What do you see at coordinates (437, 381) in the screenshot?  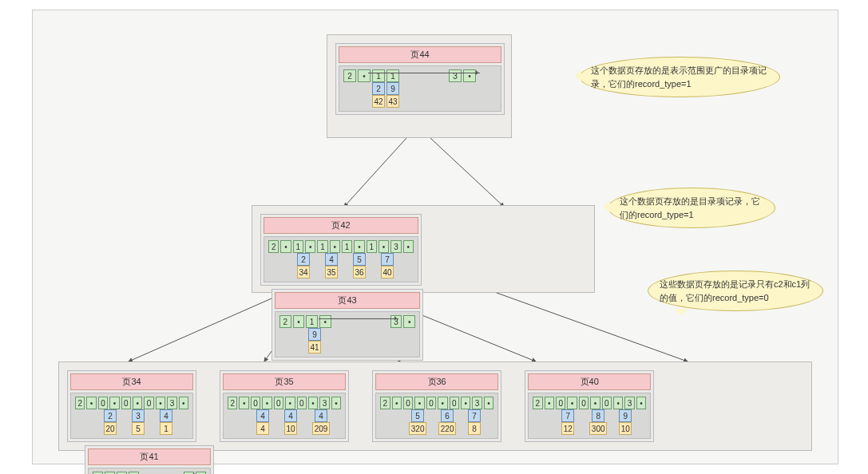 I see `page-title: 页36` at bounding box center [437, 381].